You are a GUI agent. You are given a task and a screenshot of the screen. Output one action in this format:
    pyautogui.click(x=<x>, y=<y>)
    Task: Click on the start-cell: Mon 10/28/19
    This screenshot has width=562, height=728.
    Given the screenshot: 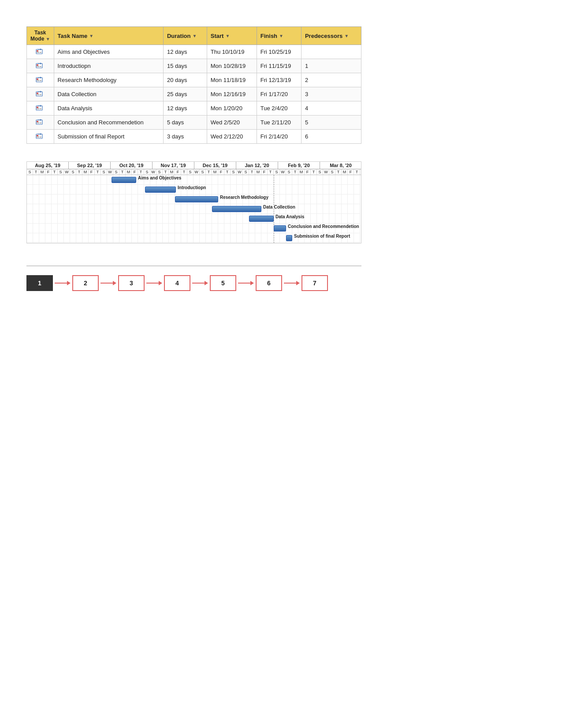 What is the action you would take?
    pyautogui.click(x=232, y=66)
    